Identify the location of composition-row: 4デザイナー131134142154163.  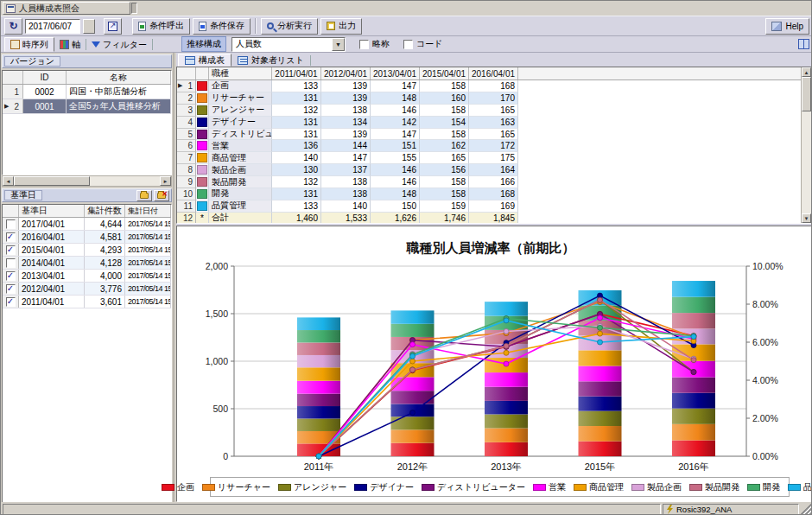
(489, 123).